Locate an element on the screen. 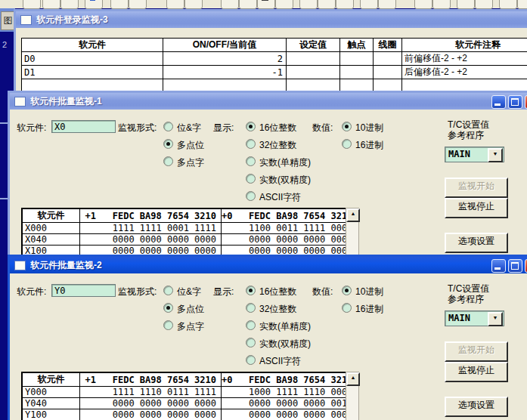  table-row-empty is located at coordinates (274, 85).